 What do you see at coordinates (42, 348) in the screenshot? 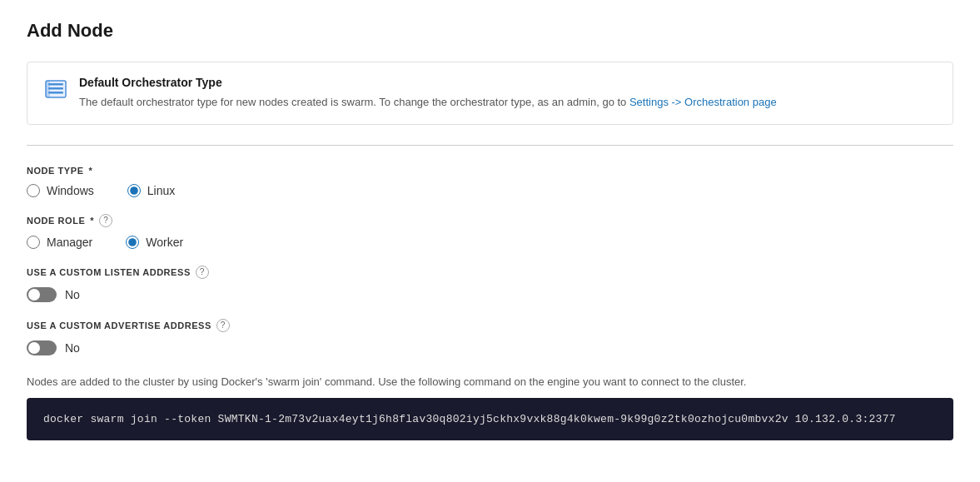
I see `custom-advertise-slider` at bounding box center [42, 348].